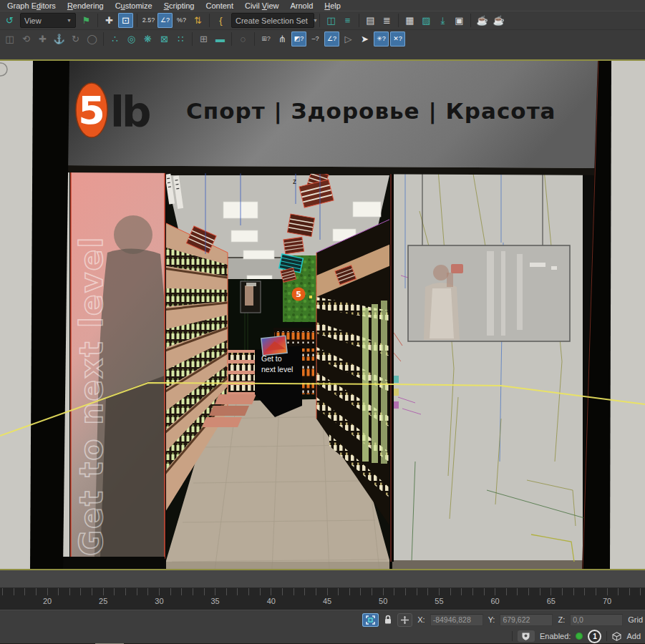  What do you see at coordinates (332, 39) in the screenshot?
I see `snap-angle-2-icon: ∠?` at bounding box center [332, 39].